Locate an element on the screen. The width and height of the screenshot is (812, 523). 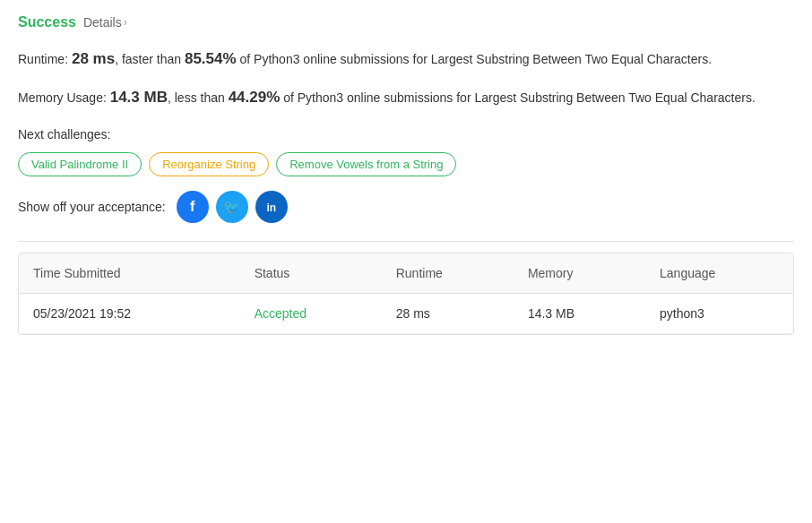
cell-language: python3 is located at coordinates (719, 313).